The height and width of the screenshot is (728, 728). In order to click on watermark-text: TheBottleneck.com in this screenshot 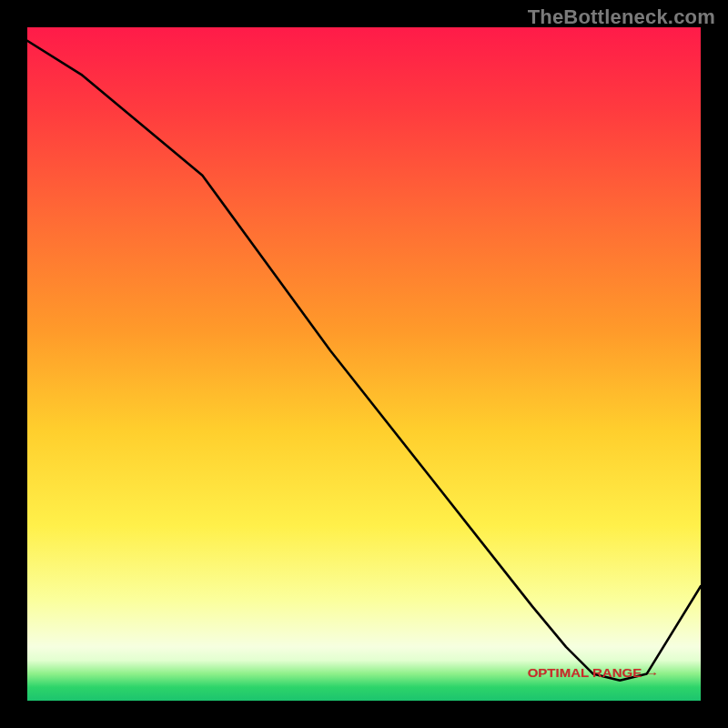, I will do `click(622, 17)`.